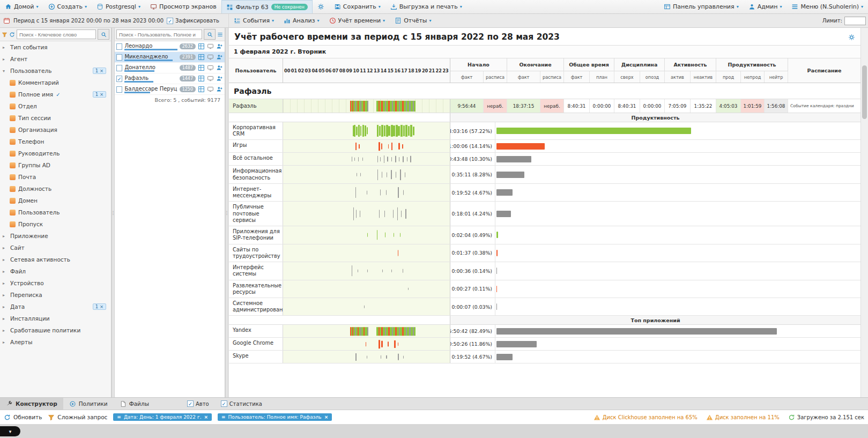 Image resolution: width=868 pixels, height=438 pixels. What do you see at coordinates (56, 236) in the screenshot?
I see `tree-item: ▸Приложение` at bounding box center [56, 236].